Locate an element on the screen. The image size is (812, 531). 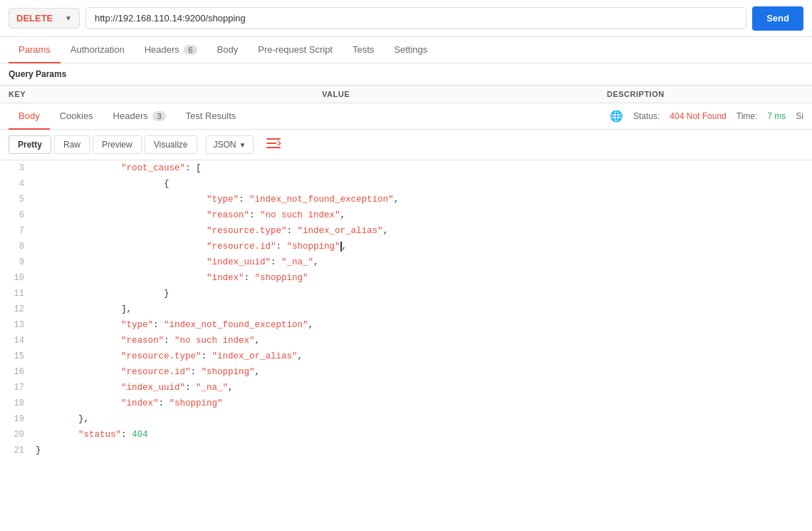
code-content: { is located at coordinates (424, 184).